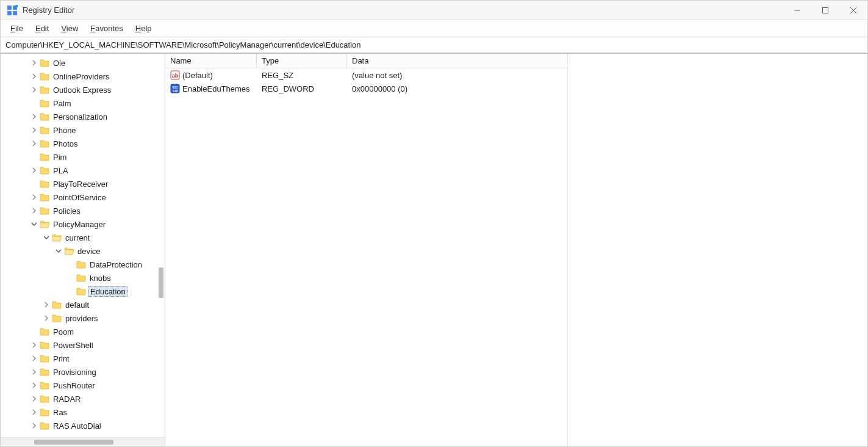 This screenshot has width=868, height=447. What do you see at coordinates (12, 10) in the screenshot?
I see `regedit-icon` at bounding box center [12, 10].